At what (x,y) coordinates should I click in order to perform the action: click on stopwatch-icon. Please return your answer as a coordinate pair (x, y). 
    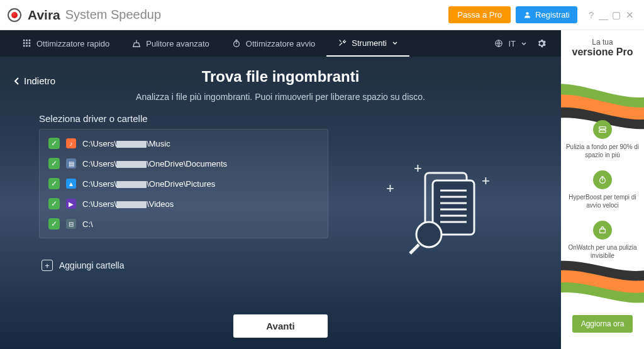
    Looking at the image, I should click on (236, 43).